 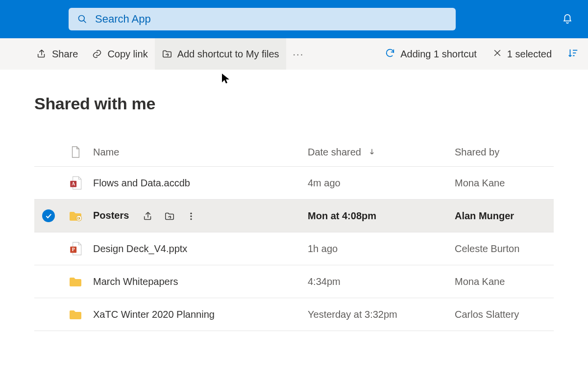 What do you see at coordinates (377, 315) in the screenshot?
I see `date-shared-cell: Yesterday at 3:32pm` at bounding box center [377, 315].